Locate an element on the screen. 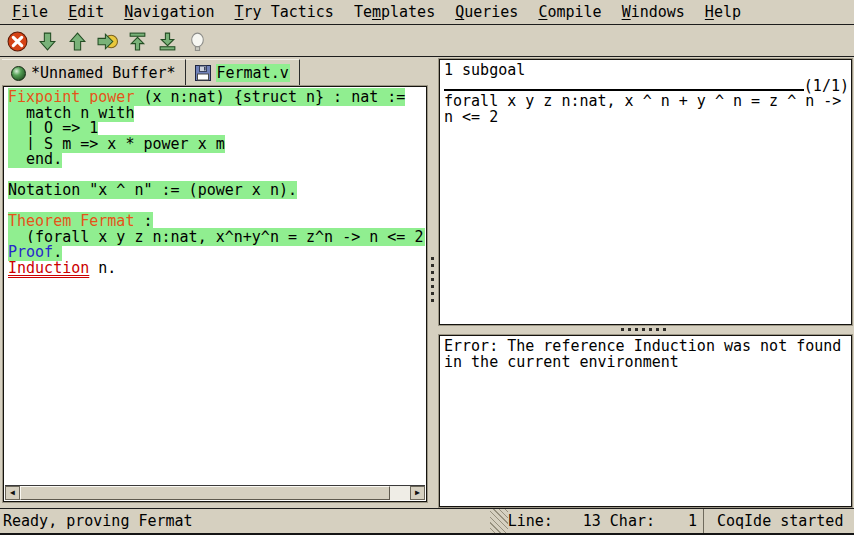  step-forward-button is located at coordinates (47, 41).